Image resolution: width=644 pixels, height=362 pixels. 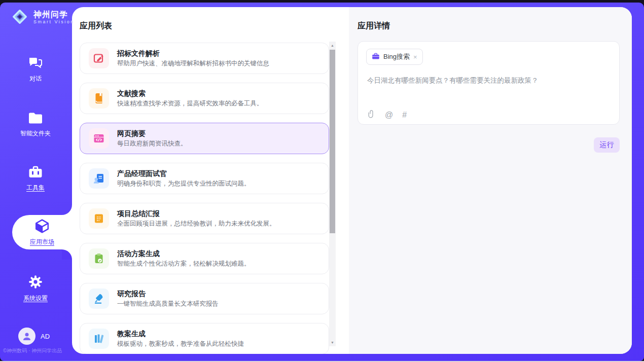 What do you see at coordinates (38, 351) in the screenshot?
I see `copyright-text: ©神州数码 · 神州问学出品` at bounding box center [38, 351].